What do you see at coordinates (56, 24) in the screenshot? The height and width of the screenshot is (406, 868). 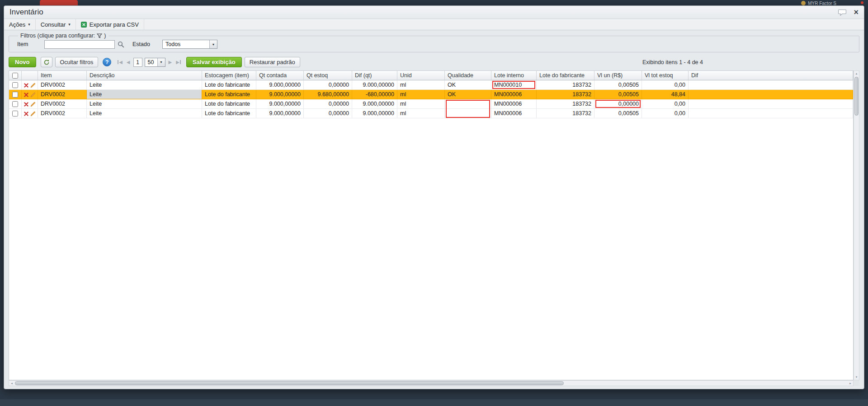 I see `menu-consultar: Consultar ▾` at bounding box center [56, 24].